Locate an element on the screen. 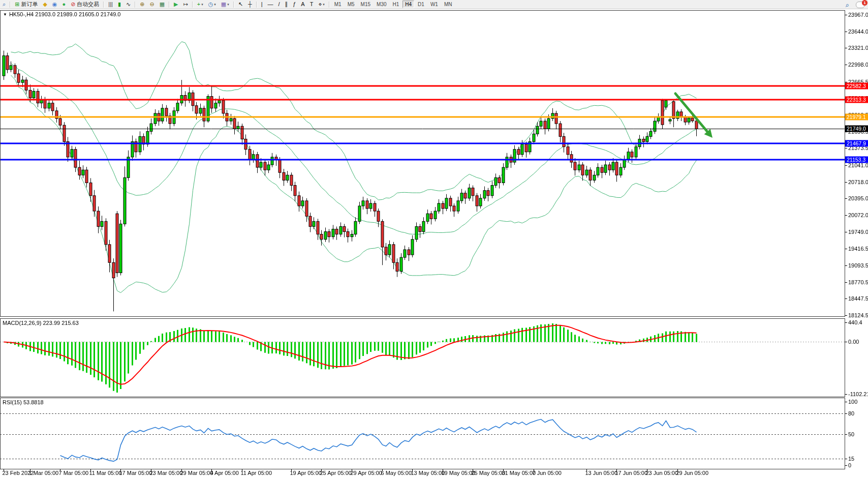 Image resolution: width=868 pixels, height=478 pixels. trendline-button: / is located at coordinates (280, 4).